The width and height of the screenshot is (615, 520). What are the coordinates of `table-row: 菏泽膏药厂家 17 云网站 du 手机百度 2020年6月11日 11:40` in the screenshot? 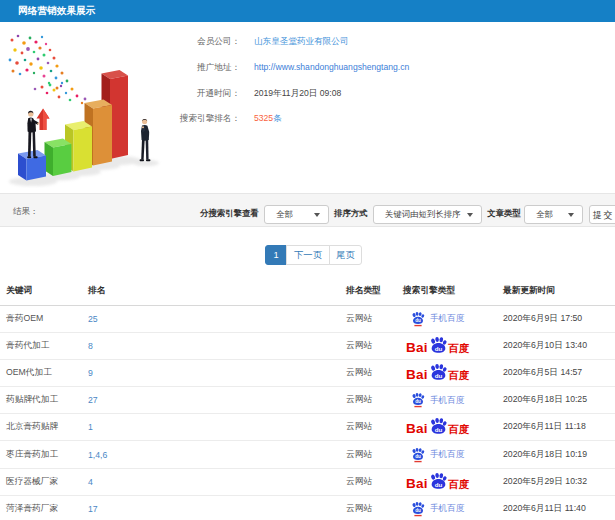 It's located at (308, 508).